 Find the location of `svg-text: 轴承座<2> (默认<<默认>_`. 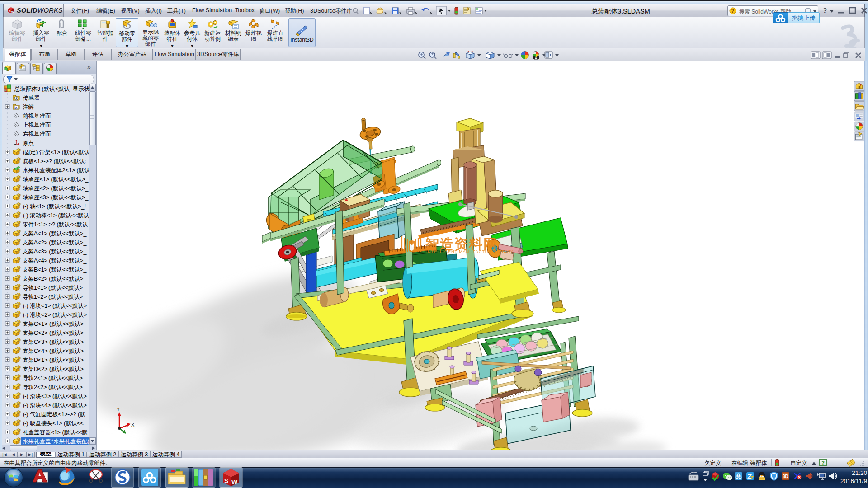

svg-text: 轴承座<2> (默认<<默认>_ is located at coordinates (56, 188).